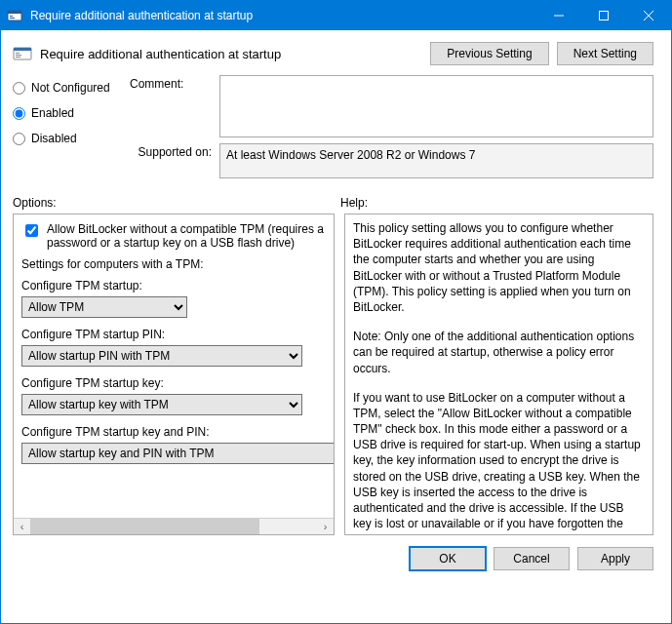 The image size is (672, 624). What do you see at coordinates (336, 559) in the screenshot?
I see `footer: OK Cancel Apply` at bounding box center [336, 559].